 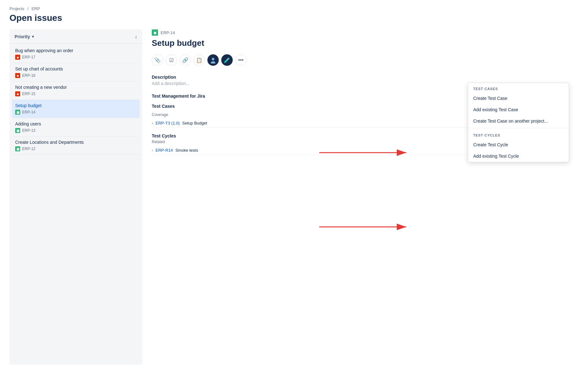 I want to click on issue-item: Set up chart of accounts ■ ERP-16, so click(x=76, y=72).